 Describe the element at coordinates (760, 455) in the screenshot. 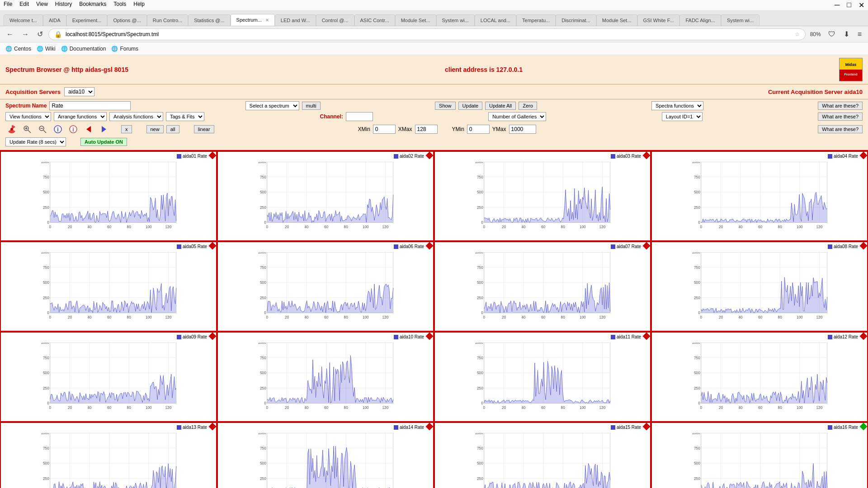

I see `chart-cell-16: aida16 Rate10007505002500020406080100120` at that location.